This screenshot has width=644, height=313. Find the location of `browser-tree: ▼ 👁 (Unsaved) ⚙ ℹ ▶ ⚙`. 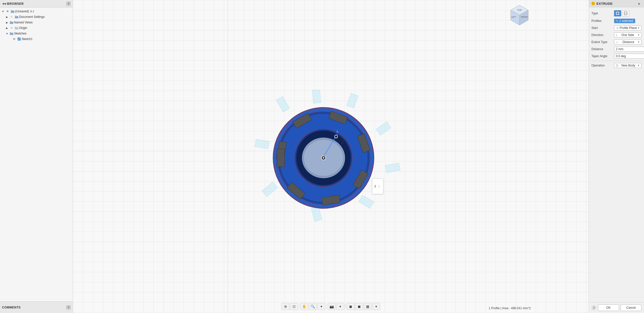

browser-tree: ▼ 👁 (Unsaved) ⚙ ℹ ▶ ⚙ is located at coordinates (36, 155).